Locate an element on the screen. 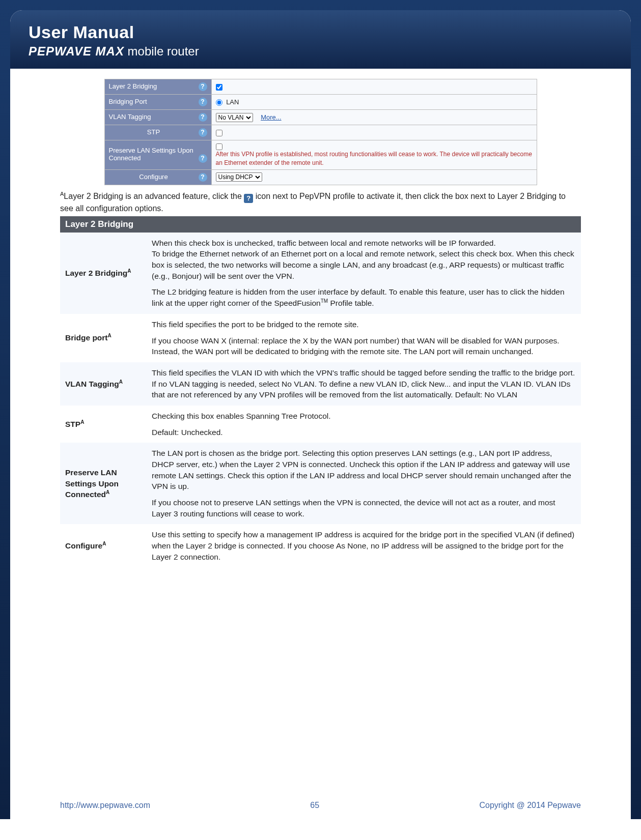 The width and height of the screenshot is (641, 840). para-text: To bridge the Ethernet network of an Eth… is located at coordinates (363, 265).